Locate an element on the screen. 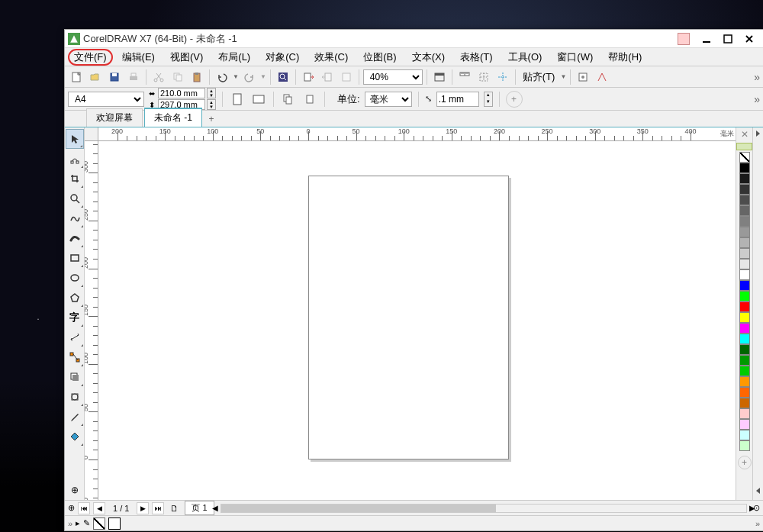 The width and height of the screenshot is (763, 532). propbar-overflow: » is located at coordinates (757, 99).